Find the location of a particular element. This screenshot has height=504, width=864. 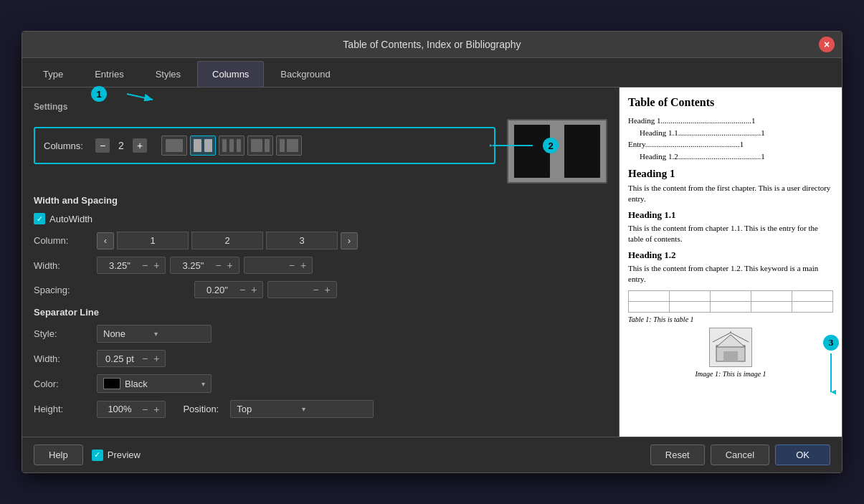

annotation-1-arrow is located at coordinates (133, 94).